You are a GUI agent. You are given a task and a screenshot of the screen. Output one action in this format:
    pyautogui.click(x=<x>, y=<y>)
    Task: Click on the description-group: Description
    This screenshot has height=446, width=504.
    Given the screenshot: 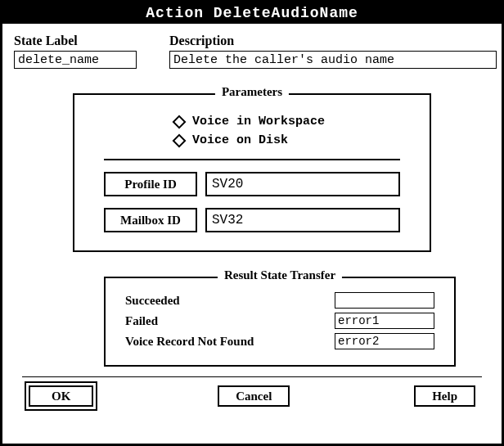 What is the action you would take?
    pyautogui.click(x=333, y=51)
    